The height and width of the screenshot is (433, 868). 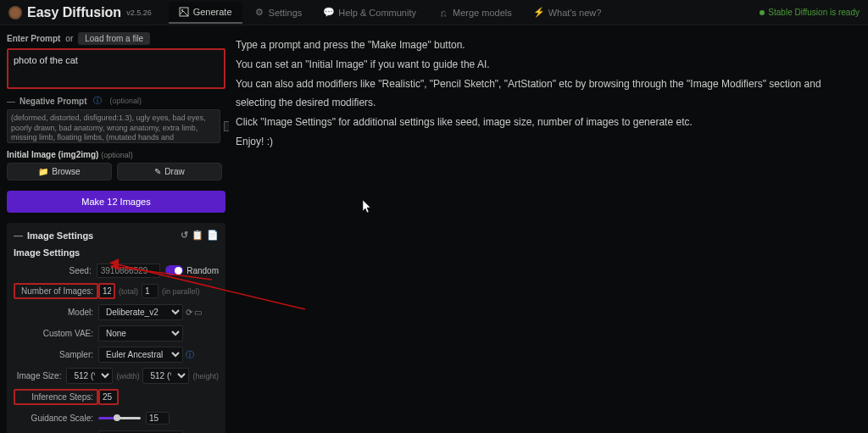 What do you see at coordinates (434, 13) in the screenshot?
I see `header: Easy Diffusion v2.5.26 Generate ⚙ Settin…` at bounding box center [434, 13].